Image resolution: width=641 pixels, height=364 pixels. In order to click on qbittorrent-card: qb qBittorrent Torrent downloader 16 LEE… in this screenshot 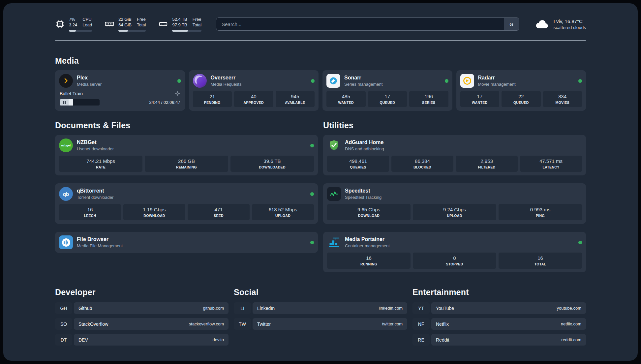, I will do `click(187, 204)`.